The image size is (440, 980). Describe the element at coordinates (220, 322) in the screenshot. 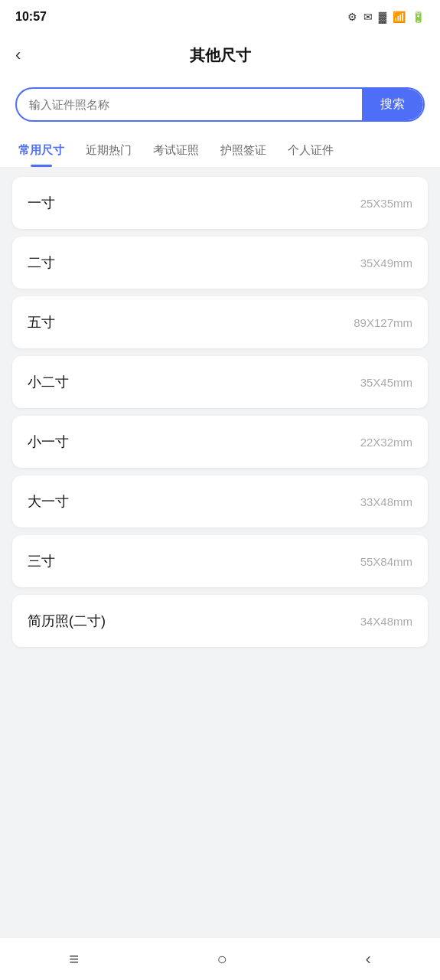

I see `list-item: 五寸89X127mm` at that location.